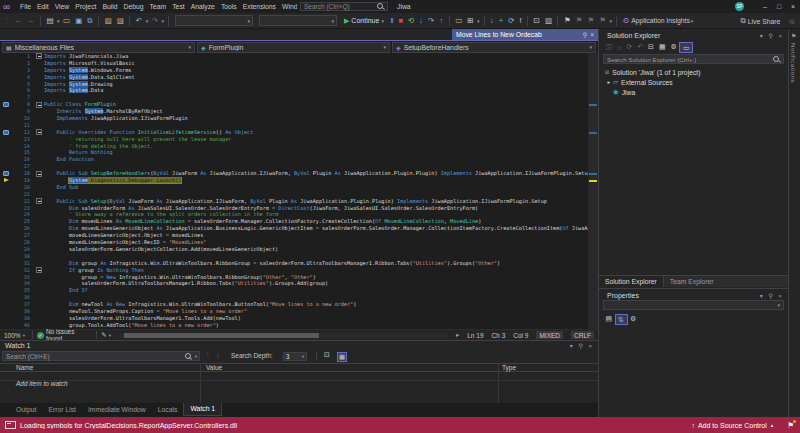 This screenshot has width=800, height=433. What do you see at coordinates (294, 84) in the screenshot?
I see `code-line: 5Imports System.Drawing` at bounding box center [294, 84].